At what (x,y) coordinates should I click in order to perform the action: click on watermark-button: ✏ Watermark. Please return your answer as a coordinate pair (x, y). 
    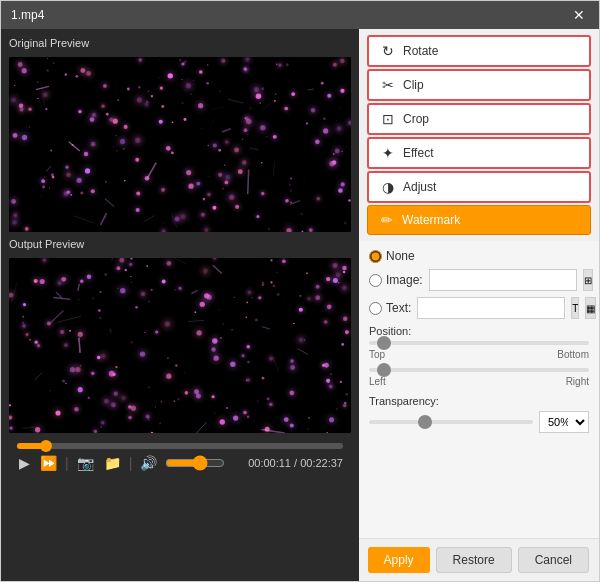
    Looking at the image, I should click on (479, 220).